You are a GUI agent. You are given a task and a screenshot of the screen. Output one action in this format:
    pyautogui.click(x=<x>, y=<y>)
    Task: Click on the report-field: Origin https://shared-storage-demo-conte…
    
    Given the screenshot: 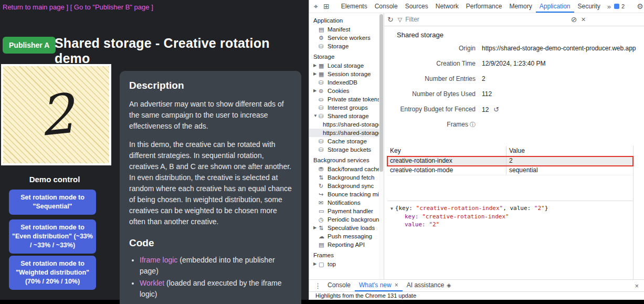 What is the action you would take?
    pyautogui.click(x=514, y=48)
    